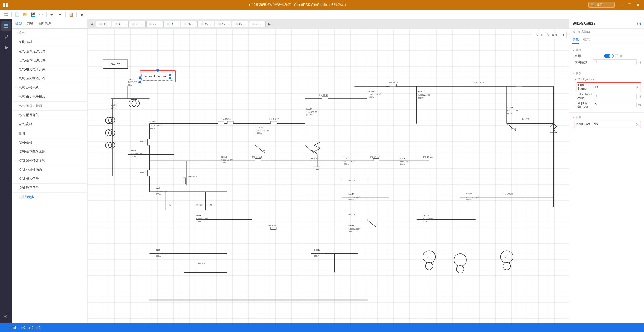 The width and height of the screenshot is (644, 332). Describe the element at coordinates (50, 188) in the screenshot. I see `list-item: ›控制-数字信号` at that location.